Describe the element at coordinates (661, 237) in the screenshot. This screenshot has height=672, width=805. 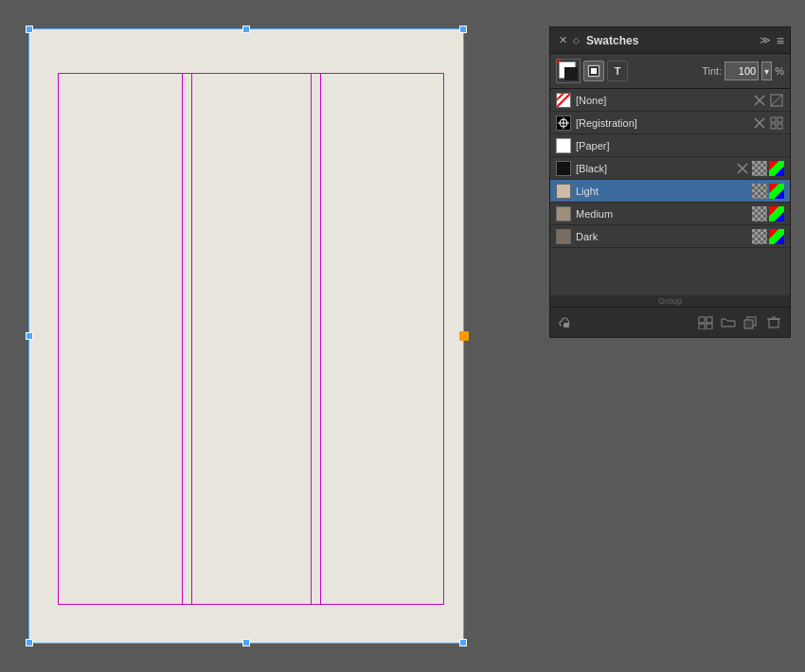
I see `swatch-name-dark: Dark` at that location.